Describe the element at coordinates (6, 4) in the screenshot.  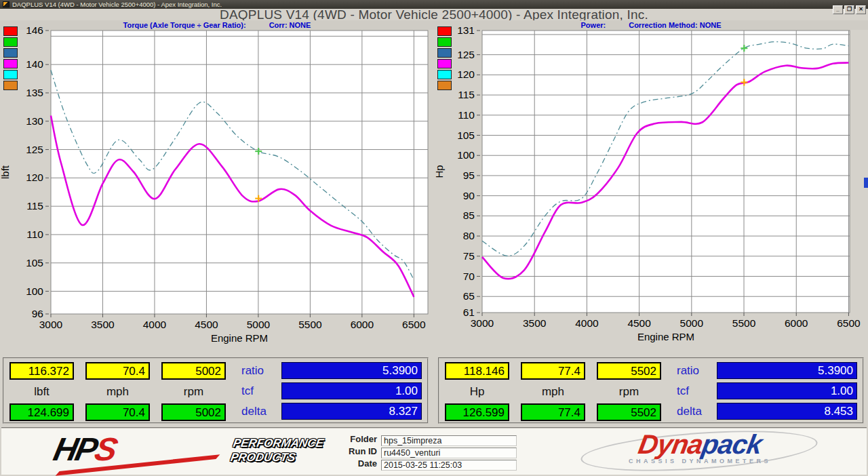
I see `app-icon` at that location.